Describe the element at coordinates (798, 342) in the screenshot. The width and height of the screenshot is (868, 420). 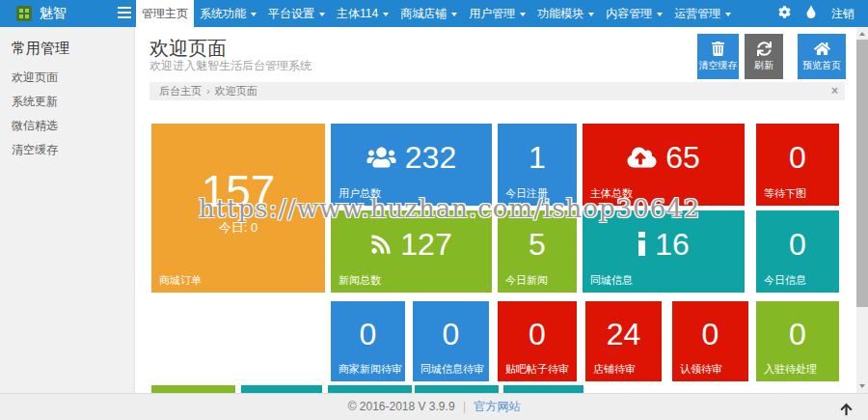
I see `stat-tile-settle-pending: 0 入驻待处理` at that location.